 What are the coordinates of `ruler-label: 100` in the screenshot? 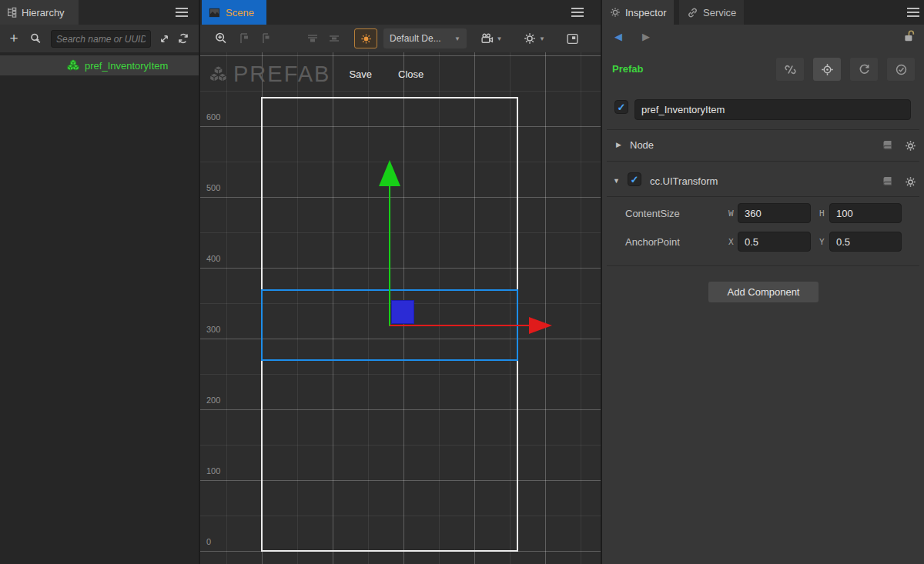 It's located at (213, 471).